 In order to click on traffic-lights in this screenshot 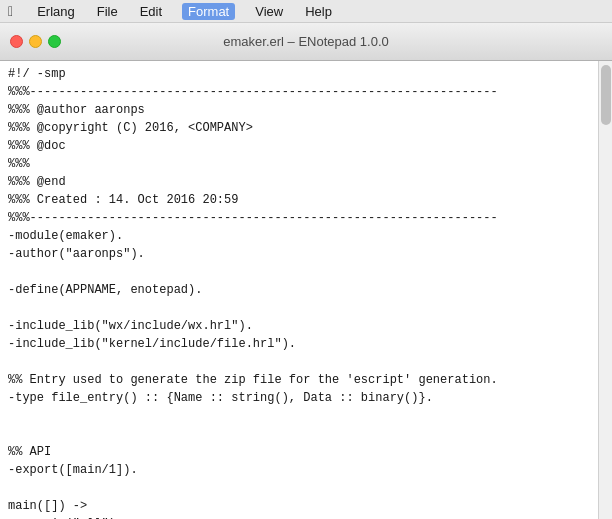, I will do `click(36, 42)`.